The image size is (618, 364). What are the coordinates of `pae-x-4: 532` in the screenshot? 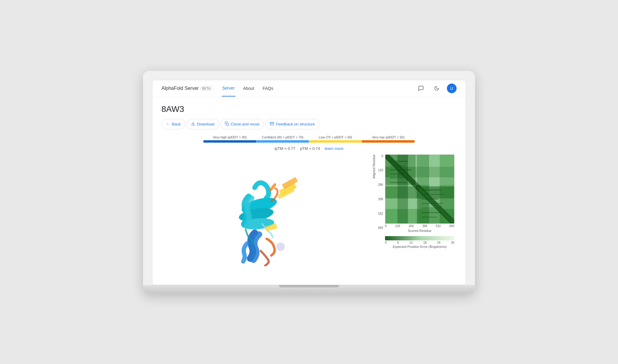 It's located at (438, 226).